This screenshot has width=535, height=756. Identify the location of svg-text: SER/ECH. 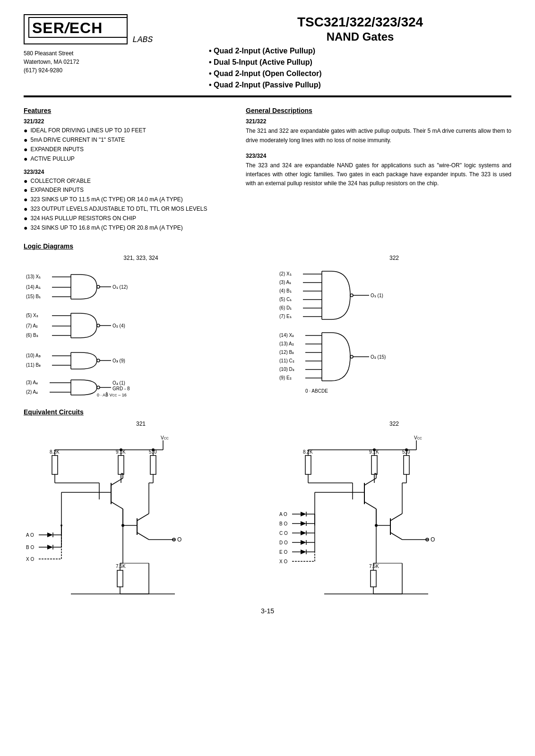
(67, 28).